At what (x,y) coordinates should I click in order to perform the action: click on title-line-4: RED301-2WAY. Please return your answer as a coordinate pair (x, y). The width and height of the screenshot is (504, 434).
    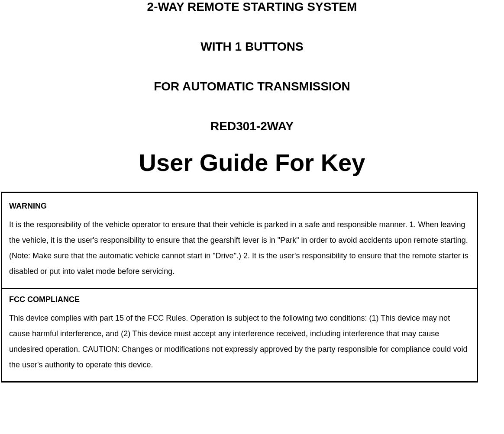
    Looking at the image, I should click on (252, 126).